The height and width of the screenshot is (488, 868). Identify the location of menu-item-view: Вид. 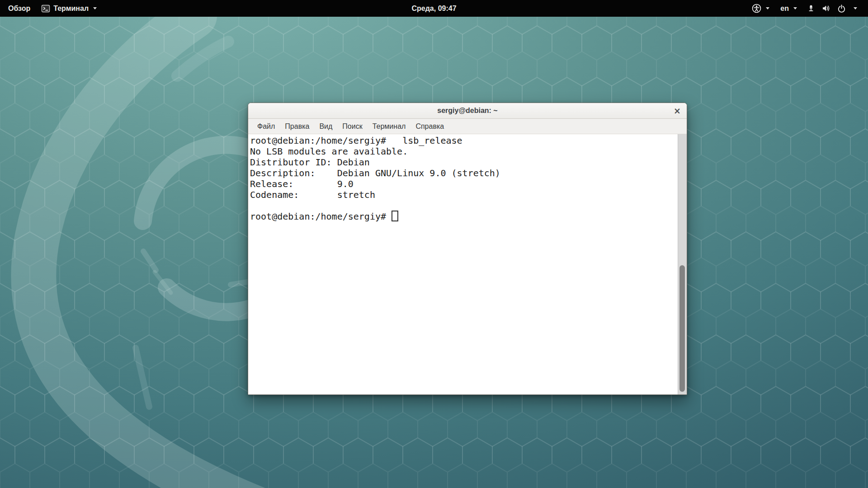
(326, 127).